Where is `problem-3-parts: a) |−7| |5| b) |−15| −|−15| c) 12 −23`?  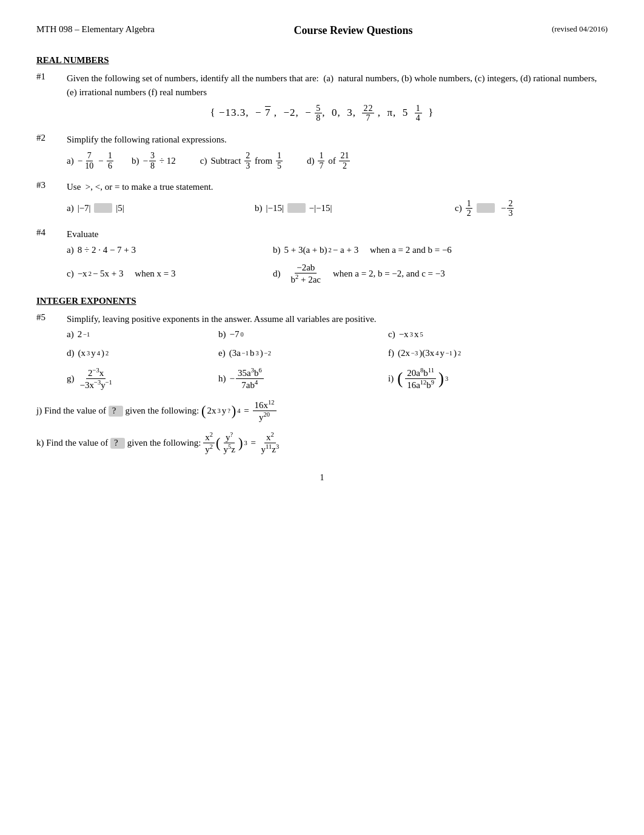
problem-3-parts: a) |−7| |5| b) |−15| −|−15| c) 12 −23 is located at coordinates (337, 209).